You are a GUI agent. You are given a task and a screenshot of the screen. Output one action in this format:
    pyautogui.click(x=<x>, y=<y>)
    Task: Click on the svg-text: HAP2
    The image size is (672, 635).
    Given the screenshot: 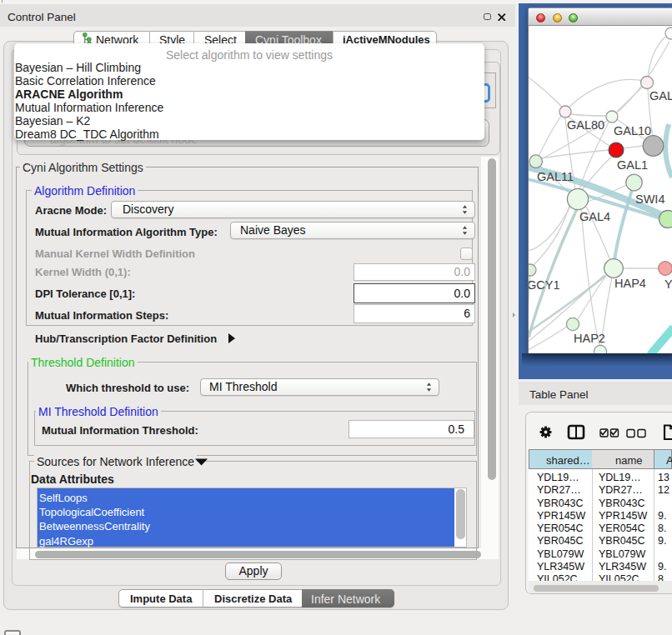 What is the action you would take?
    pyautogui.click(x=589, y=338)
    